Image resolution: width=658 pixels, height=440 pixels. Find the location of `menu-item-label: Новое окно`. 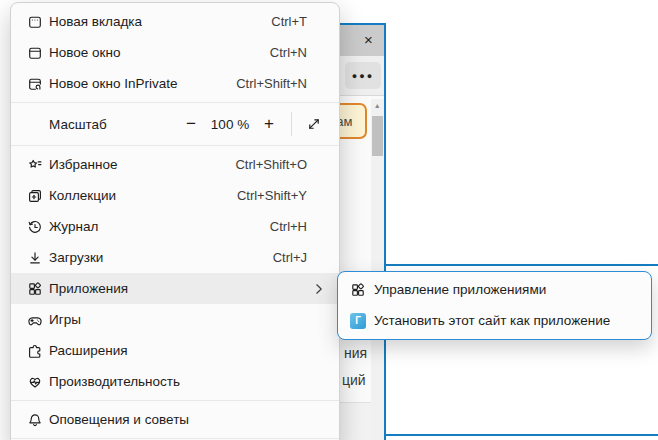

menu-item-label: Новое окно is located at coordinates (84, 52).